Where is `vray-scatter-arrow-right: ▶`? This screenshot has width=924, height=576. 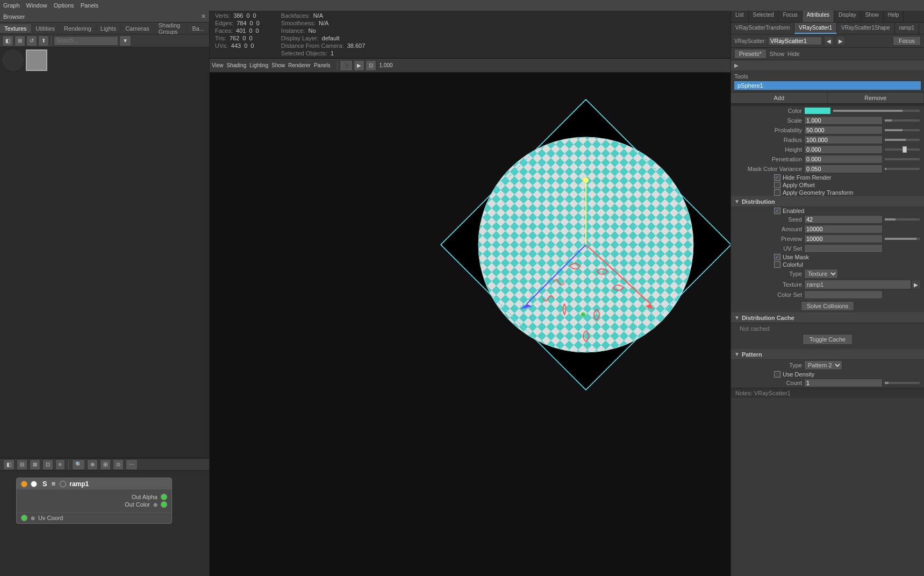
vray-scatter-arrow-right: ▶ is located at coordinates (841, 41).